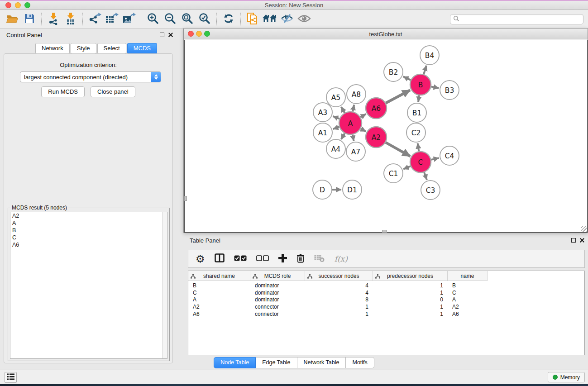  I want to click on edge-B-B4, so click(425, 70).